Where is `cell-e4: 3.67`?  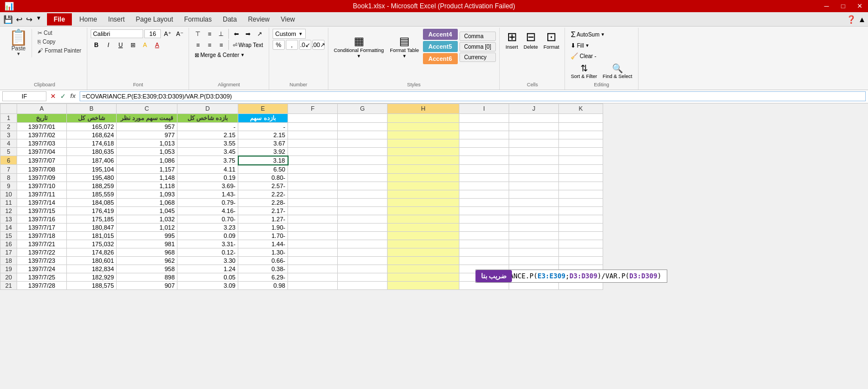 cell-e4: 3.67 is located at coordinates (263, 143).